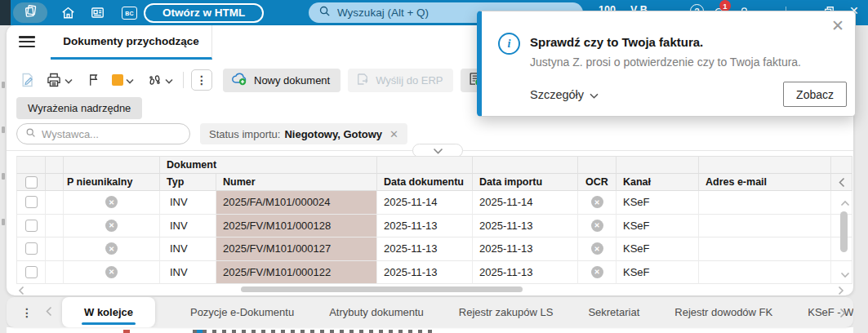  Describe the element at coordinates (5, 13) in the screenshot. I see `window-corner` at that location.